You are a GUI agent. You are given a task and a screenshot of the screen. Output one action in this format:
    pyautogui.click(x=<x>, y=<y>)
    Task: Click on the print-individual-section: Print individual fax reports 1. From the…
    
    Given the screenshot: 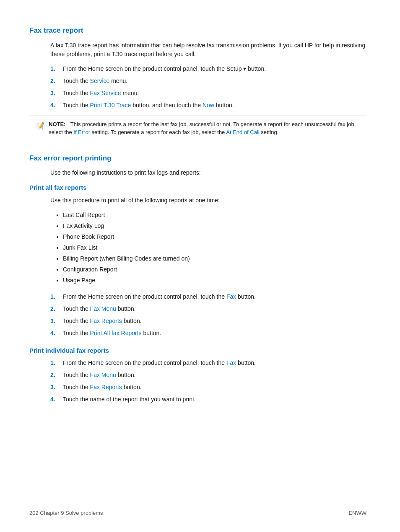 What is the action you would take?
    pyautogui.click(x=198, y=375)
    